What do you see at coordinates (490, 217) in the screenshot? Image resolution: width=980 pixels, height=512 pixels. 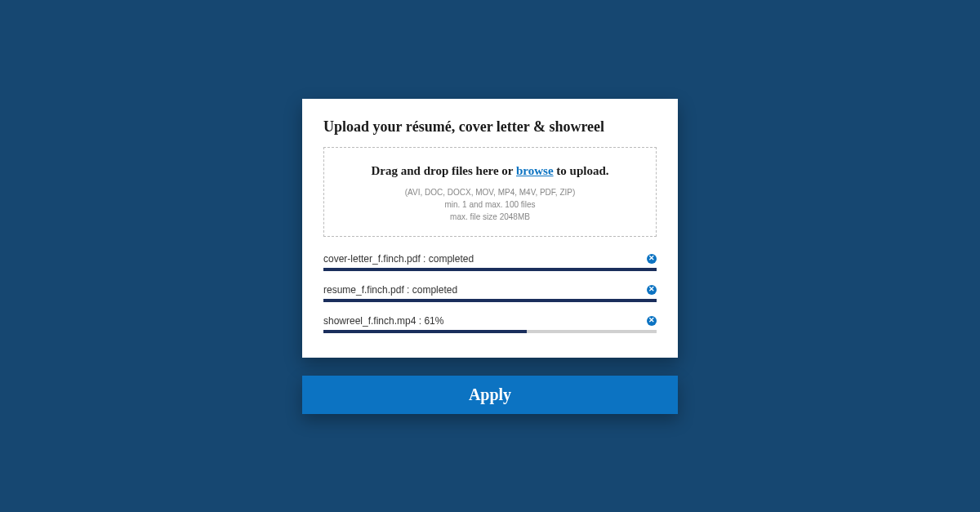 I see `hint-maxsize: max. file size 2048MB` at bounding box center [490, 217].